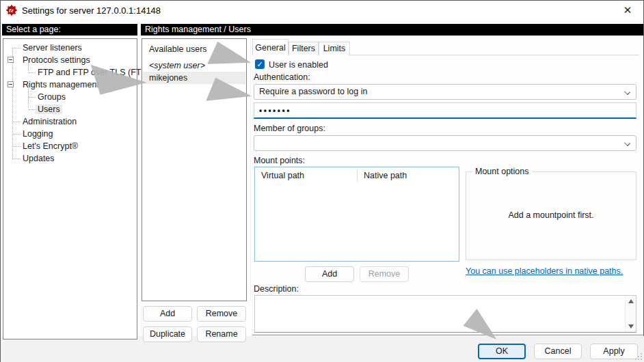 The height and width of the screenshot is (362, 644). I want to click on mount-points-table: Virtual path Native path, so click(357, 214).